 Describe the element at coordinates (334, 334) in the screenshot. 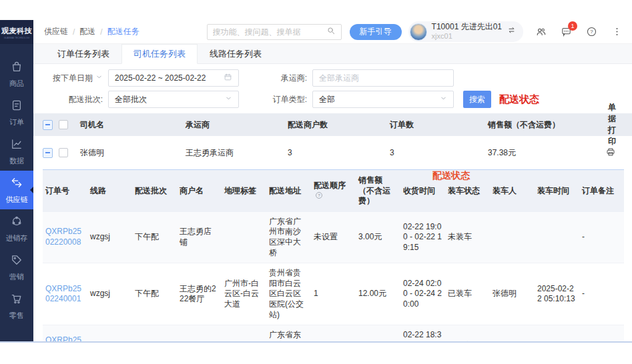

I see `order-row: QXRPb2502220007 wzgsj 下午配 二号 广东省东莞市东莞车管所…` at that location.